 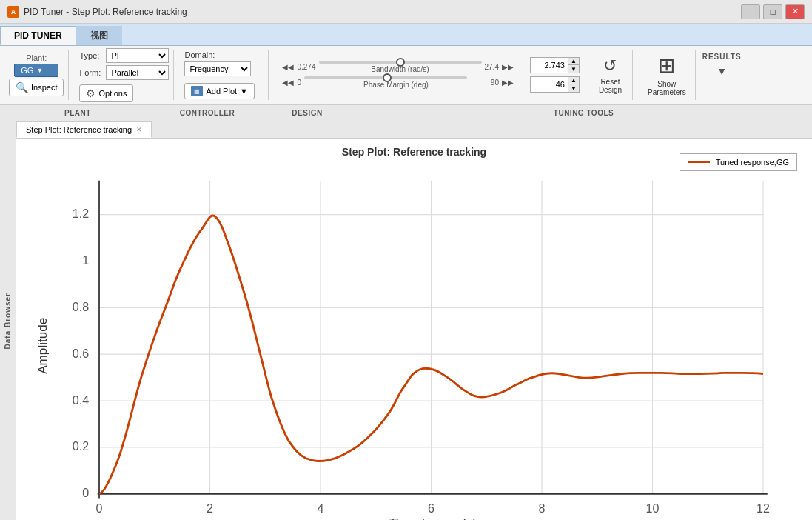 What do you see at coordinates (610, 86) in the screenshot?
I see `reset-design-label: ResetDesign` at bounding box center [610, 86].